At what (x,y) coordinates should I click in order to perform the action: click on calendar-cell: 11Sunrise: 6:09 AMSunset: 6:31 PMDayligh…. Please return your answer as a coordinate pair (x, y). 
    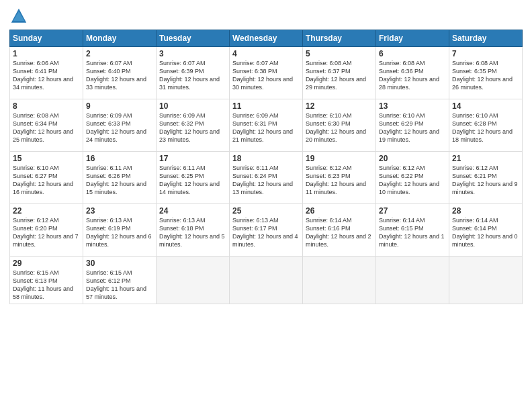
    Looking at the image, I should click on (266, 126).